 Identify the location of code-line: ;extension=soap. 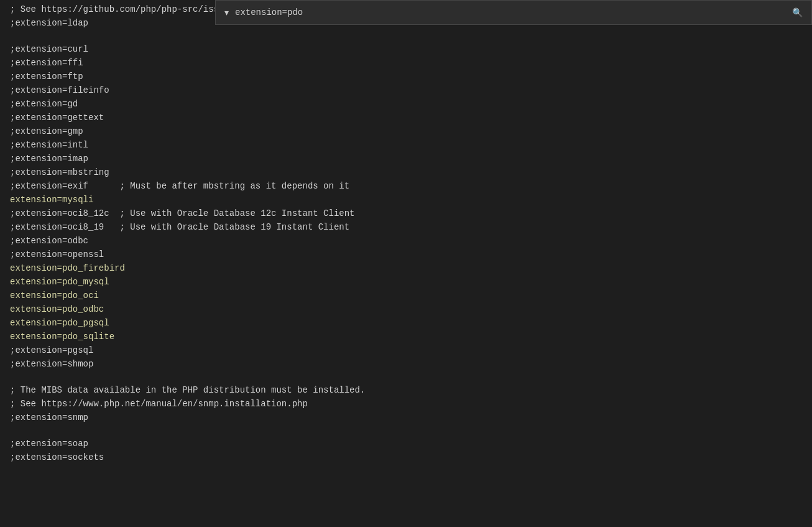
(406, 444).